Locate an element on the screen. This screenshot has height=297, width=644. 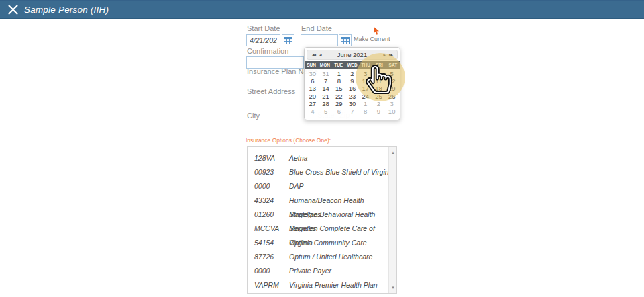
insurance-option-code: 43324 is located at coordinates (272, 200).